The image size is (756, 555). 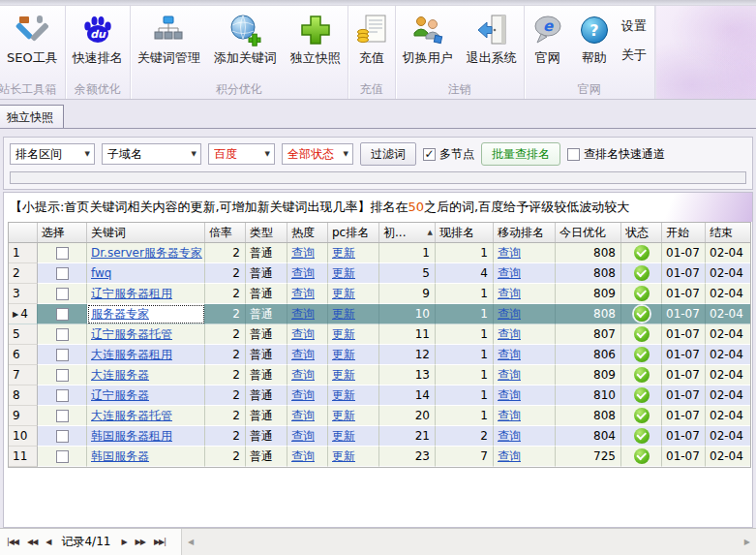 I want to click on table-row: 3辽宁服务器租用2普通查询更新91查询80901-0702-04, so click(x=379, y=294).